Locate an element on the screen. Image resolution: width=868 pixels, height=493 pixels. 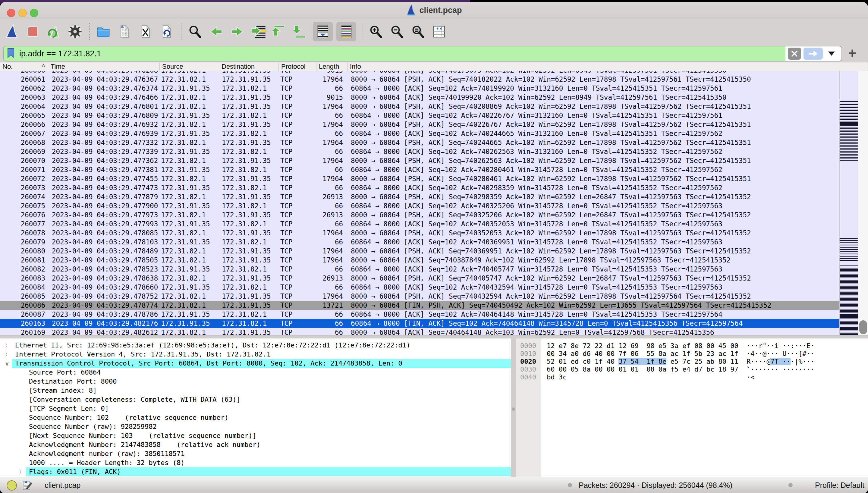
scrollbar-minimap is located at coordinates (849, 203).